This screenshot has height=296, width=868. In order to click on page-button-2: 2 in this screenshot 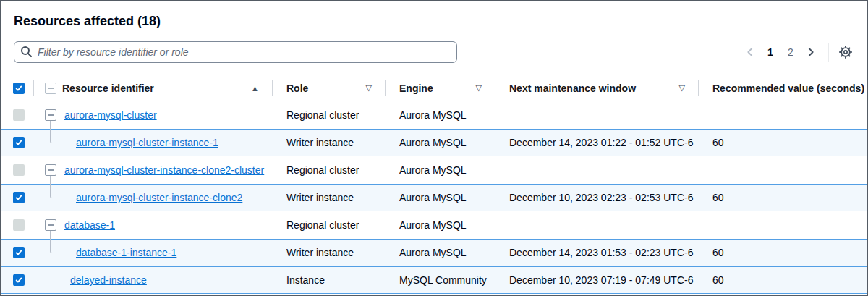, I will do `click(791, 52)`.